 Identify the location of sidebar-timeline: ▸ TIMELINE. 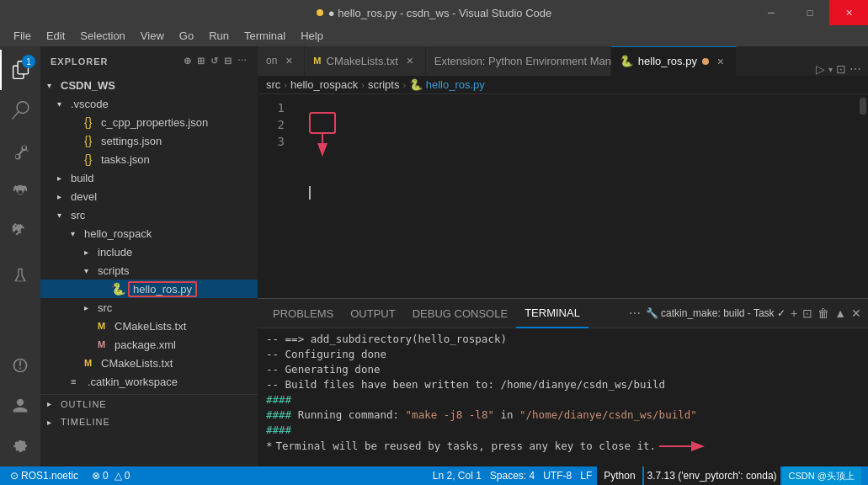
(149, 422).